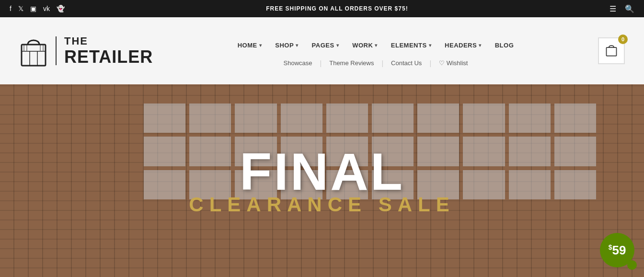  Describe the element at coordinates (430, 45) in the screenshot. I see `nav-elements-arrow: ▾` at that location.